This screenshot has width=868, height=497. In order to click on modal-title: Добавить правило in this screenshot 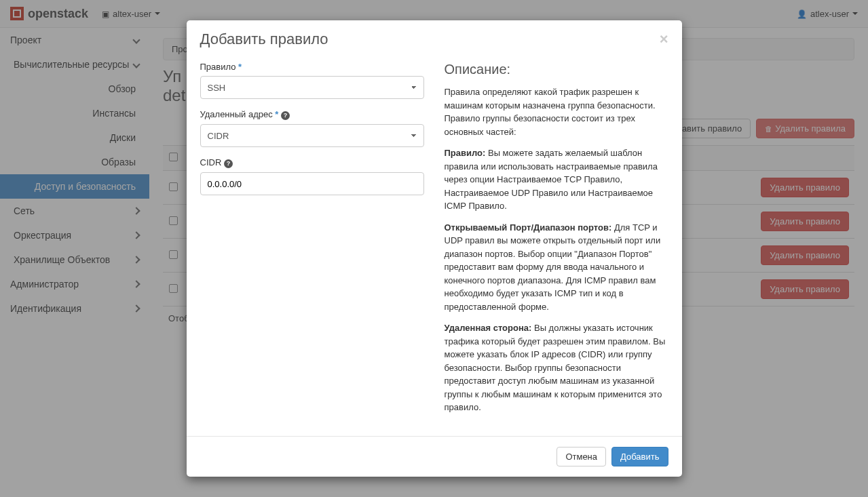, I will do `click(265, 39)`.